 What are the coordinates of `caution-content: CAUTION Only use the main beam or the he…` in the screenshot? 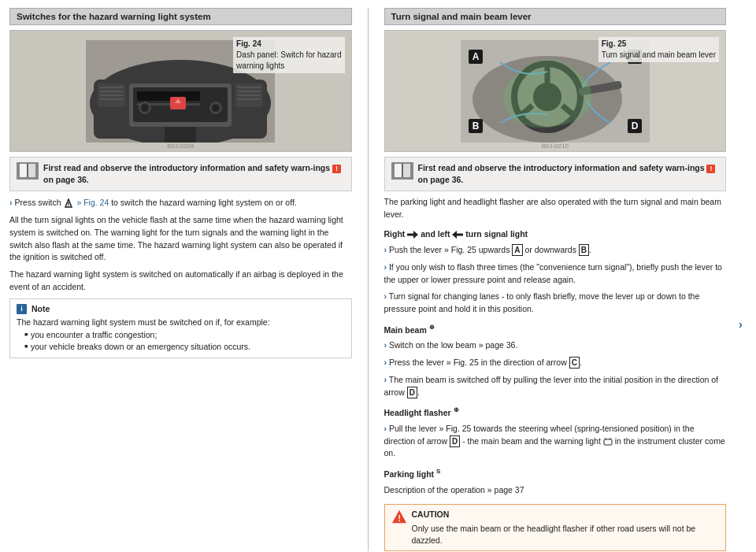 It's located at (565, 528).